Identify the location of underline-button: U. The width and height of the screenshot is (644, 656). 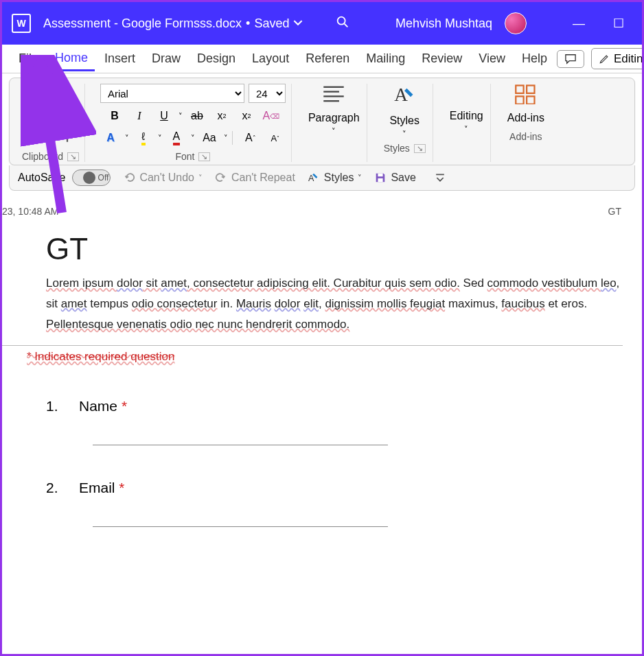
(164, 116).